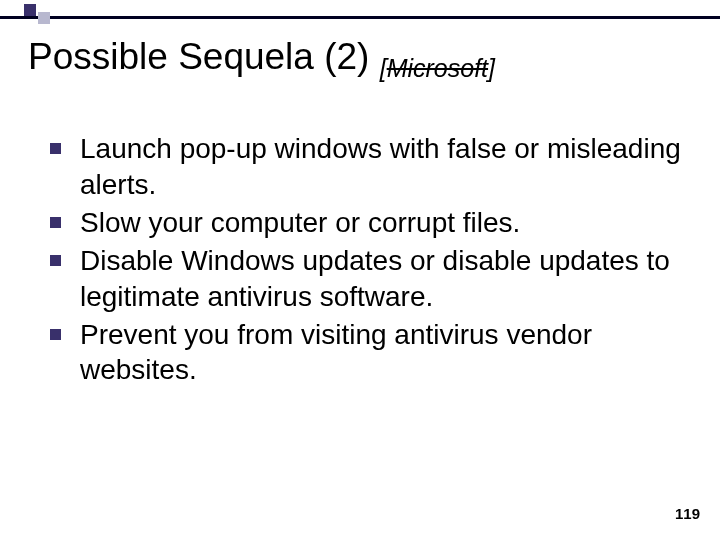  What do you see at coordinates (438, 68) in the screenshot?
I see `title-source: Microsoft` at bounding box center [438, 68].